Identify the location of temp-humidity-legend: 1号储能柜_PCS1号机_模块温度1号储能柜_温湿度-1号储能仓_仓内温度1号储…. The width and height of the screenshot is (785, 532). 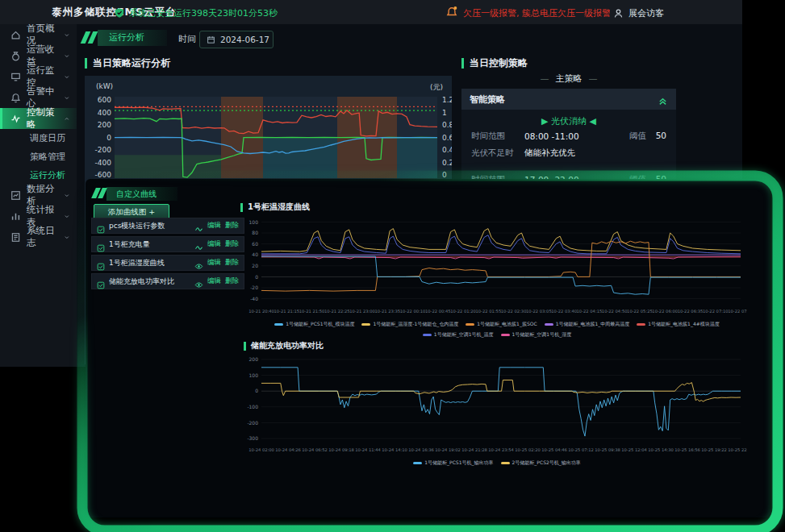
(497, 330).